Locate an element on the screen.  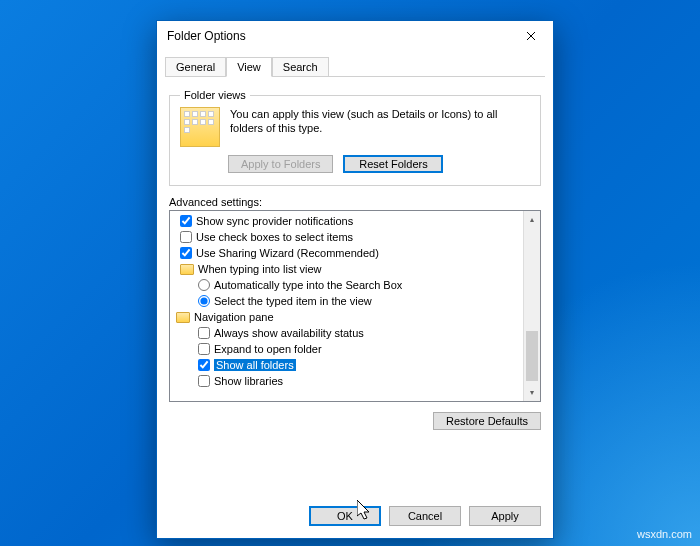
label-nav-libraries: Show libraries is located at coordinates (248, 381).